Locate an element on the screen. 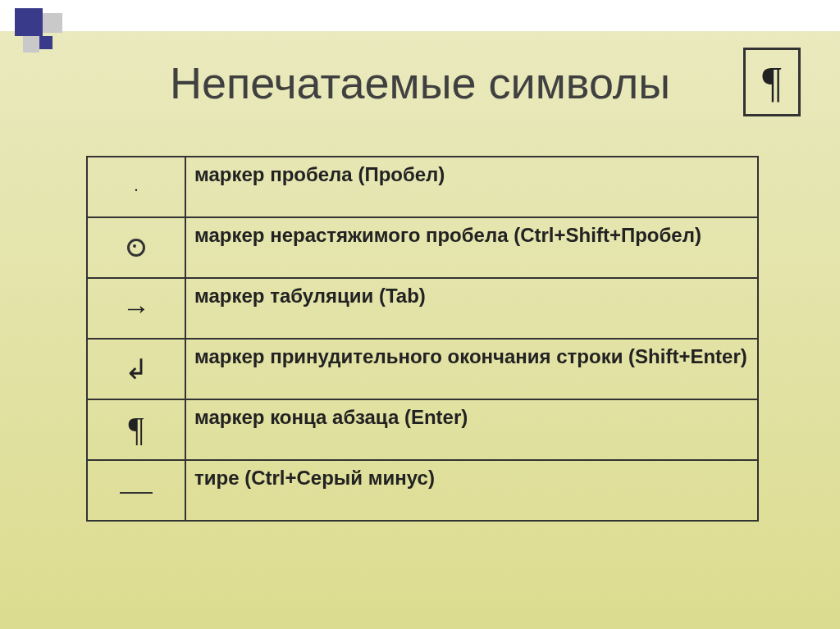 Image resolution: width=840 pixels, height=629 pixels. table-row: маркер нерастяжимого пробела (Ctrl+Shift… is located at coordinates (422, 248).